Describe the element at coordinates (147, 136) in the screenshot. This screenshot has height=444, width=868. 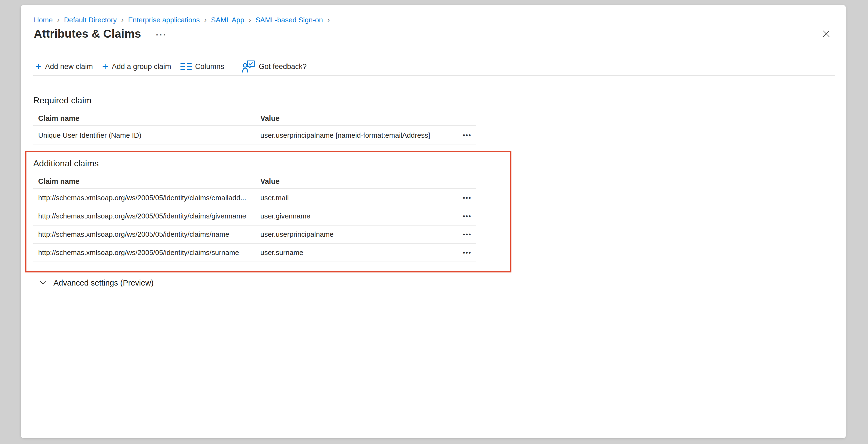
I see `claim-name-cell: Unique User Identifier (Name ID)` at that location.